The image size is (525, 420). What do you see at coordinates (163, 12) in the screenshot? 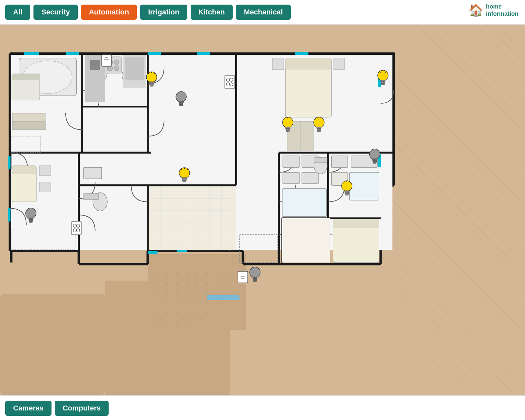
I see `nav-button-irrigation: Irrigation` at bounding box center [163, 12].